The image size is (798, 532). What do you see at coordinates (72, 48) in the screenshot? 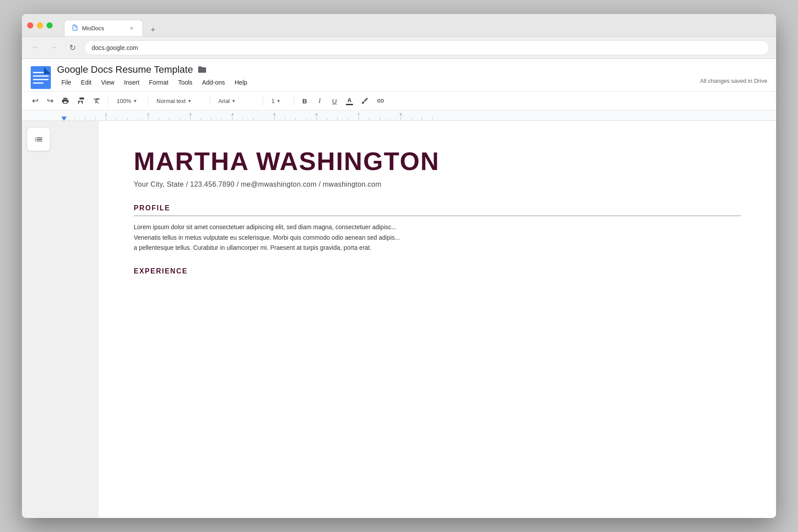
I see `refresh-button: ↻` at bounding box center [72, 48].